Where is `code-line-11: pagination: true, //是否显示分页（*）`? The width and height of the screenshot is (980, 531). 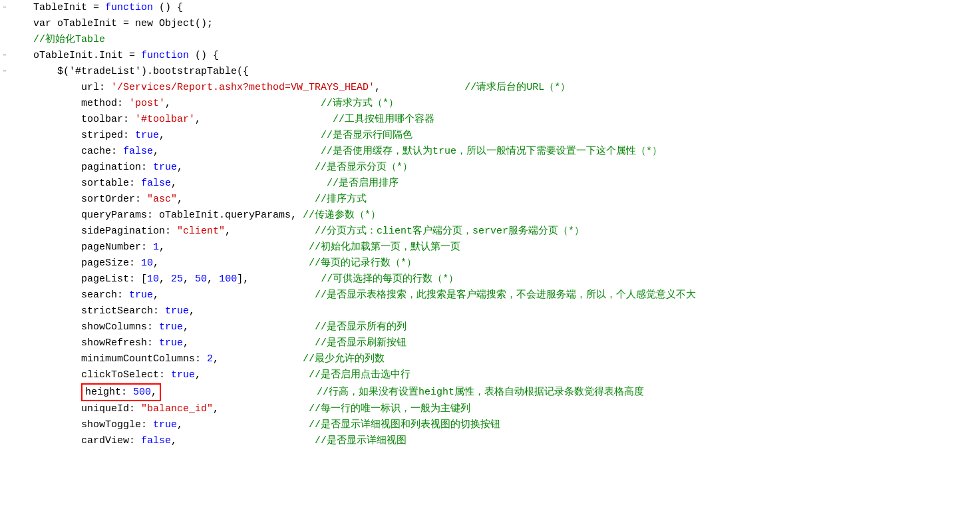 code-line-11: pagination: true, //是否显示分页（*） is located at coordinates (490, 168).